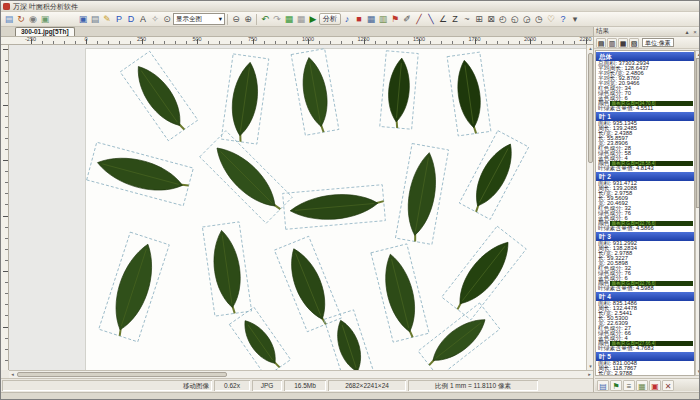  Describe the element at coordinates (645, 116) in the screenshot. I see `section-header: 叶 1` at that location.